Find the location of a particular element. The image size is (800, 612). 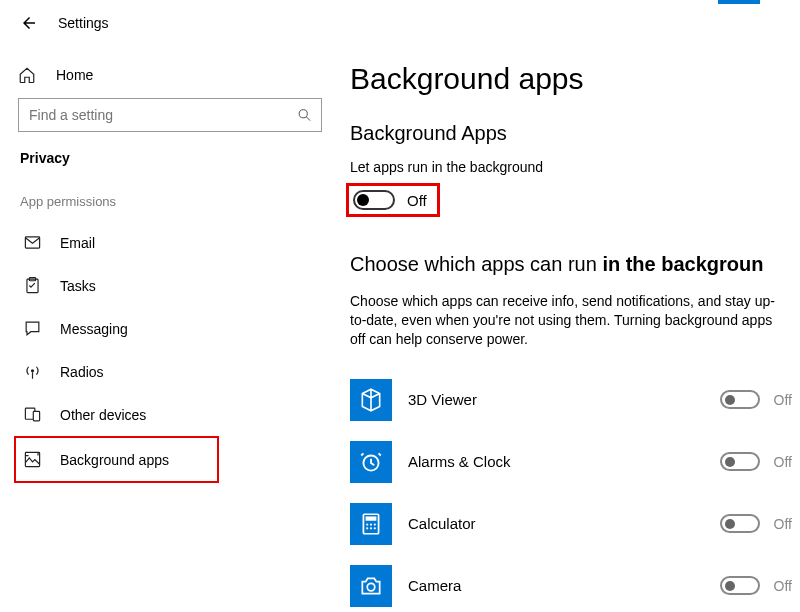

app-toggle-camera is located at coordinates (740, 586).